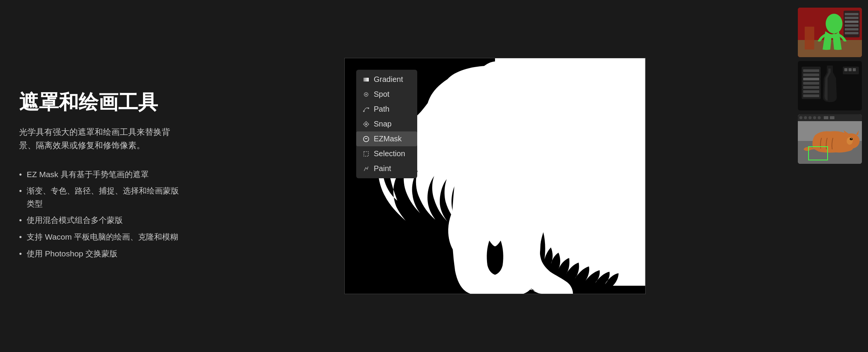  What do you see at coordinates (383, 168) in the screenshot?
I see `paint-label: Paint` at bounding box center [383, 168].